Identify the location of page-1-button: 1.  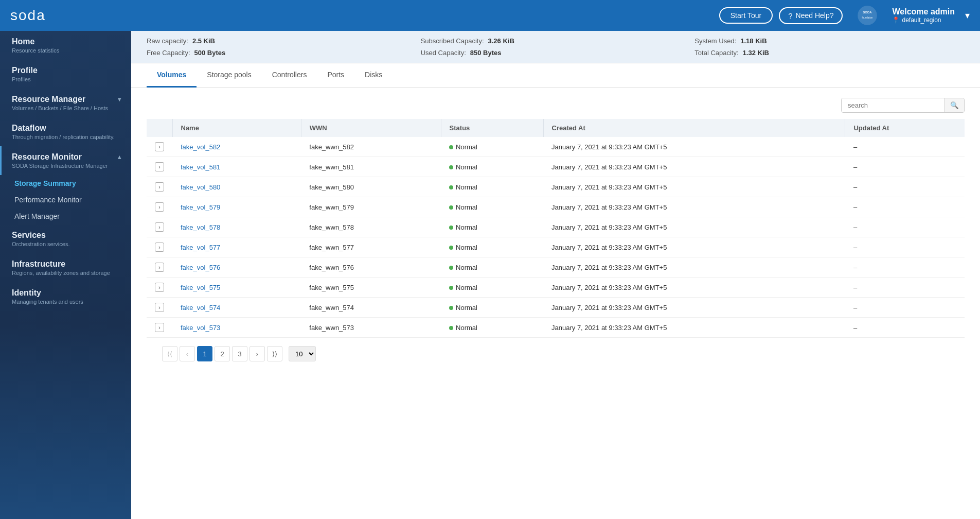
(205, 354).